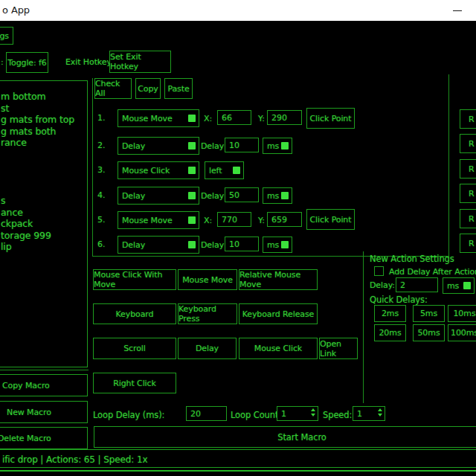 The width and height of the screenshot is (476, 476). Describe the element at coordinates (453, 286) in the screenshot. I see `settings-delay-unit-value: ms` at that location.